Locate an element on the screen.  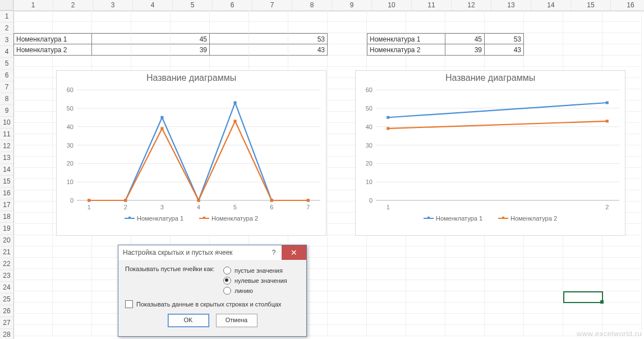
row-header: 18 is located at coordinates (7, 217).